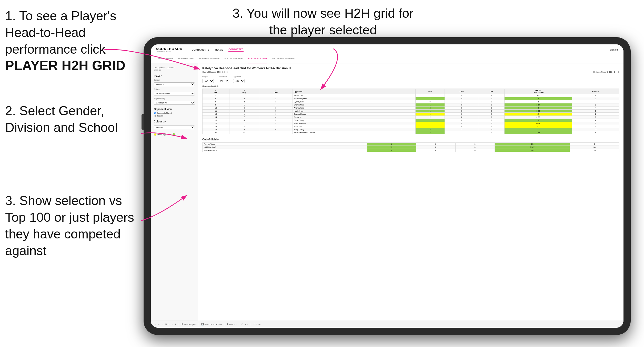 The image size is (644, 347). What do you see at coordinates (596, 96) in the screenshot?
I see `cell-rounds: 4` at bounding box center [596, 96].